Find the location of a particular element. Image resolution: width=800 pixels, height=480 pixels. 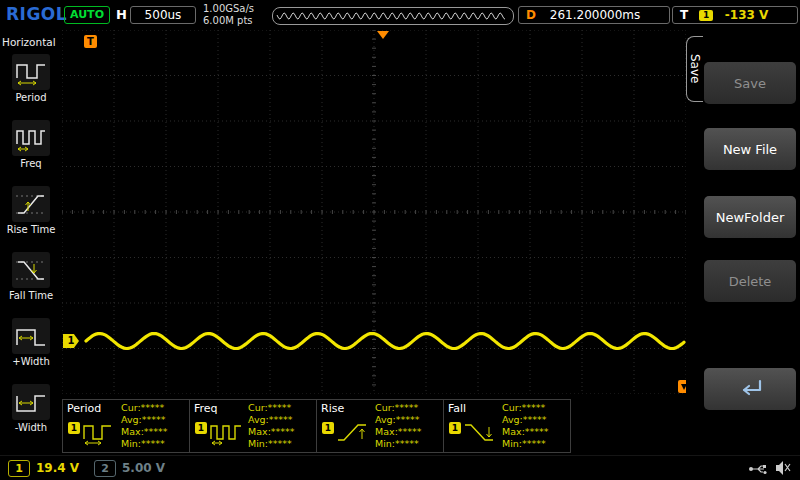

measurement-name: Period is located at coordinates (84, 408).